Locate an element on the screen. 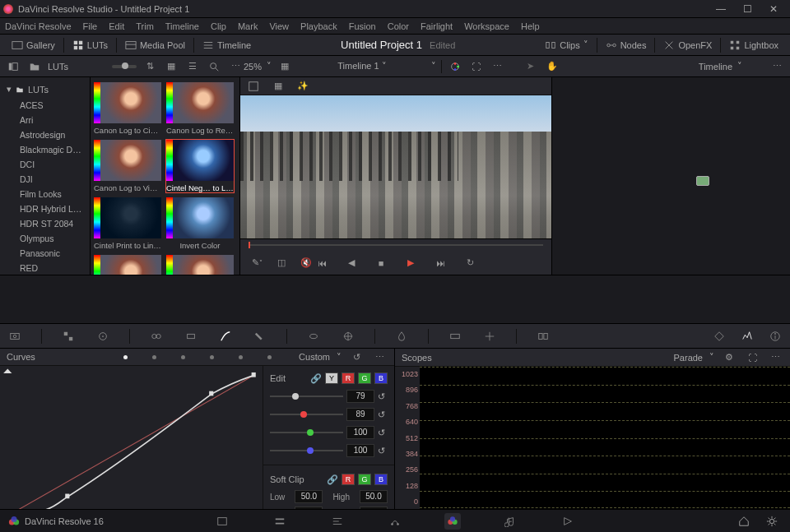 This screenshot has width=790, height=532. r-value: 89 is located at coordinates (360, 414).